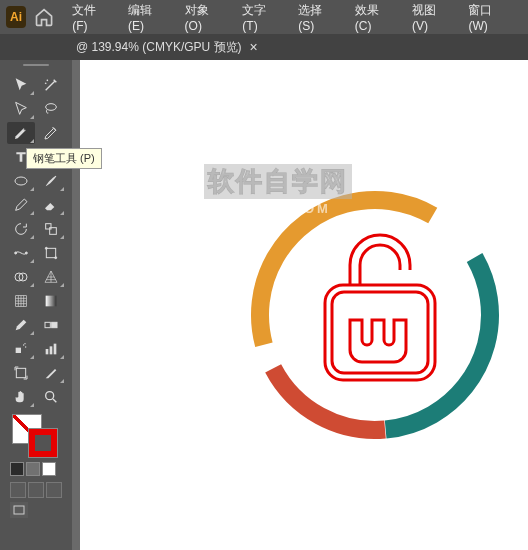 The width and height of the screenshot is (528, 550). Describe the element at coordinates (36, 68) in the screenshot. I see `panel-grip` at that location.